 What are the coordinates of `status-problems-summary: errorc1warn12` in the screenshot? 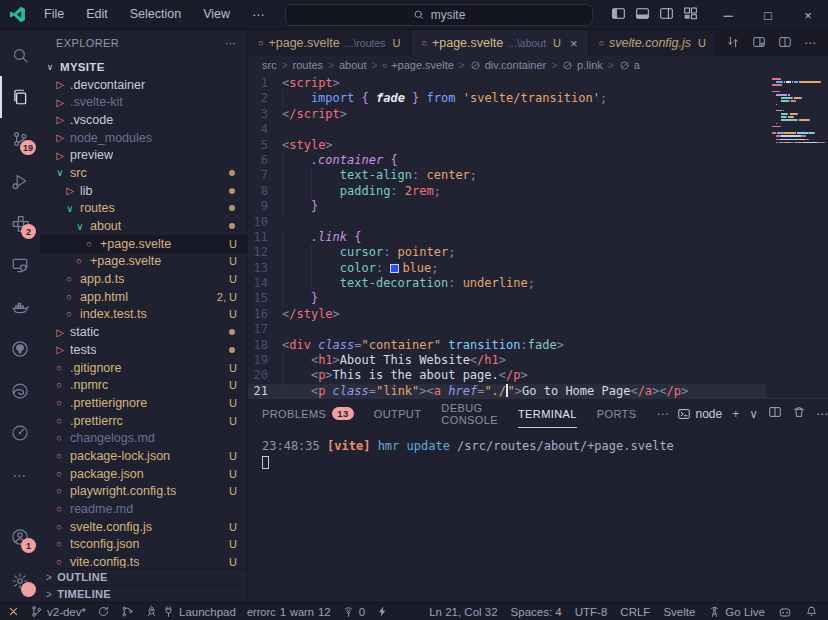 It's located at (289, 612).